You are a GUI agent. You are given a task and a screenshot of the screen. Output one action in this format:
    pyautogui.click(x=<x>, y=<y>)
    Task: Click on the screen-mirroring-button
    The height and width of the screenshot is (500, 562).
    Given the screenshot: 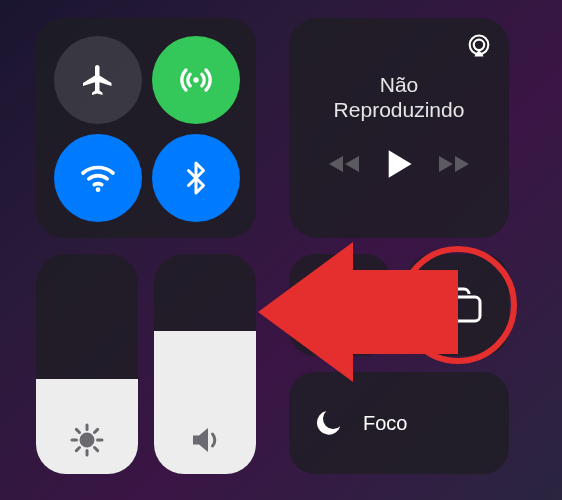 What is the action you would take?
    pyautogui.click(x=458, y=305)
    